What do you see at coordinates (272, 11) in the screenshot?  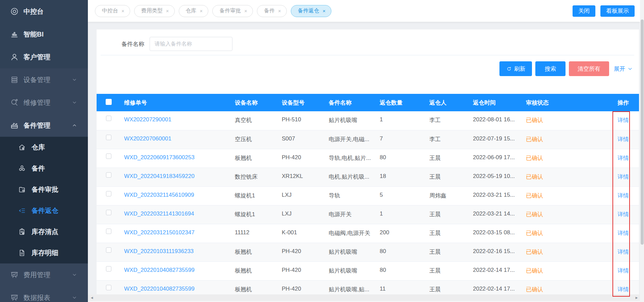 I see `tab-tag-spare-parts: 备件×` at bounding box center [272, 11].